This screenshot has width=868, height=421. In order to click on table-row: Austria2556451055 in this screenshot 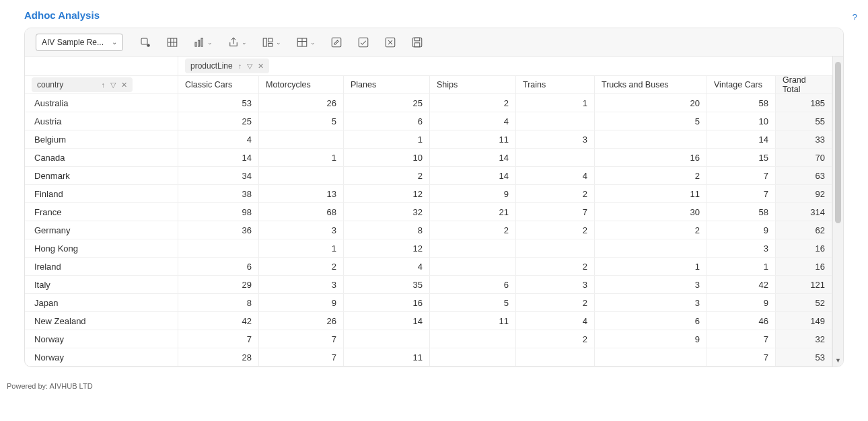, I will do `click(429, 121)`.